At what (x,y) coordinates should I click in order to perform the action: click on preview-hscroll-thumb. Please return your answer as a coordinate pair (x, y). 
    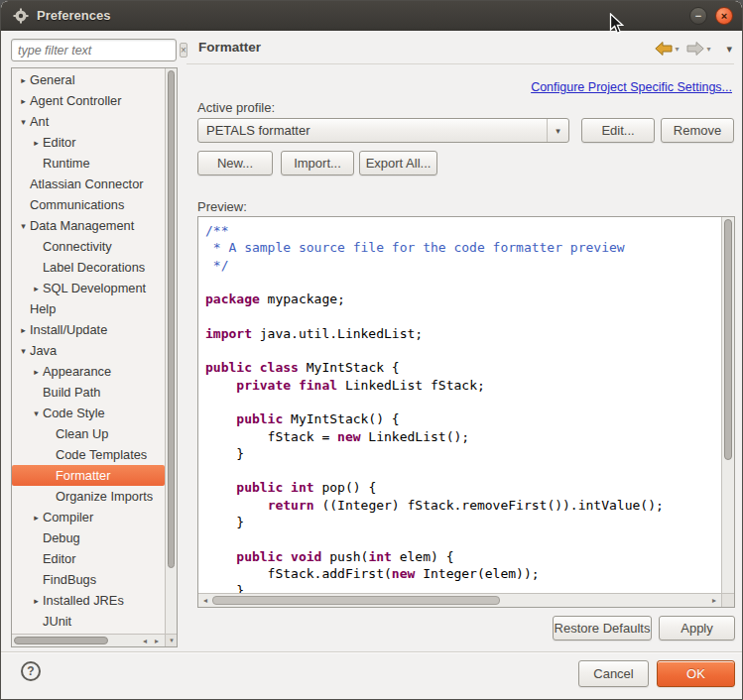
    Looking at the image, I should click on (356, 601).